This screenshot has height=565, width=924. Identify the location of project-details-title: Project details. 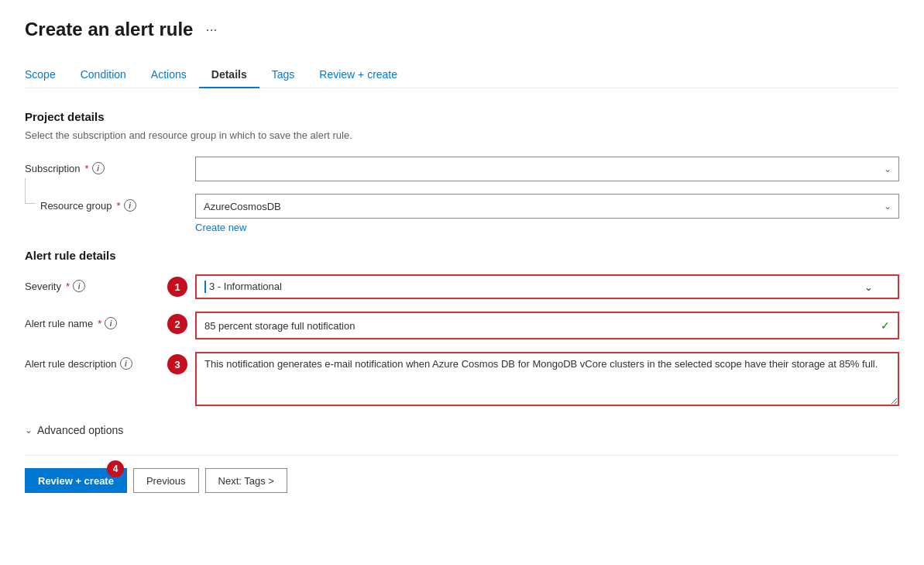
(462, 116).